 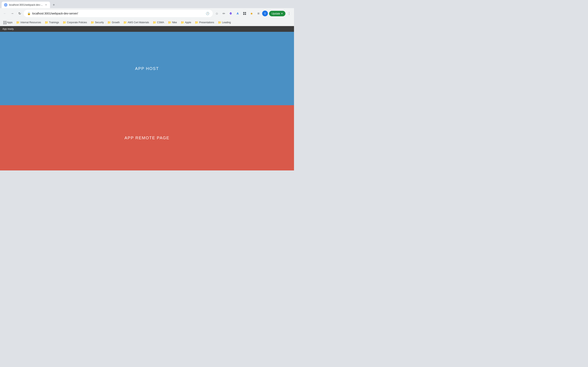 What do you see at coordinates (225, 22) in the screenshot?
I see `bookmark-leading: 📁 Leading` at bounding box center [225, 22].